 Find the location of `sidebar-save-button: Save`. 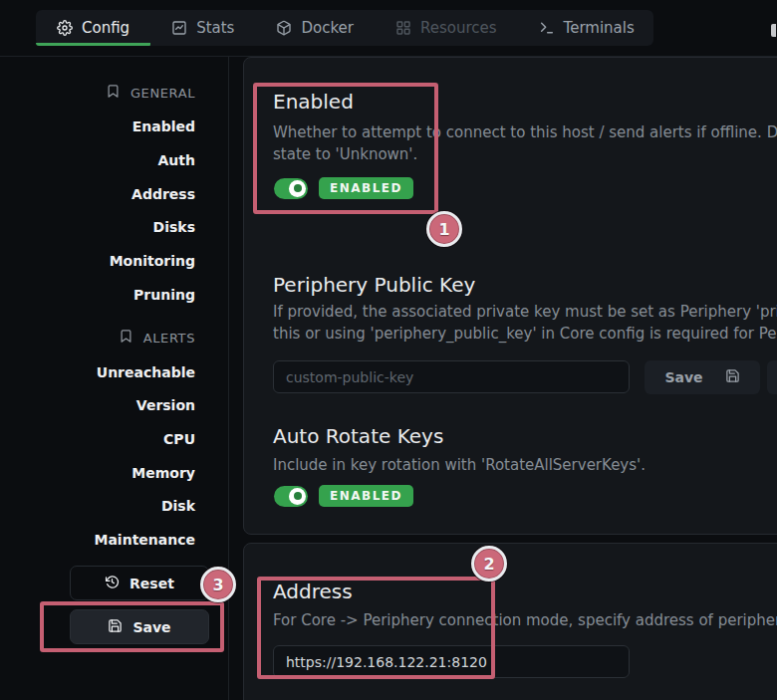

sidebar-save-button: Save is located at coordinates (139, 627).